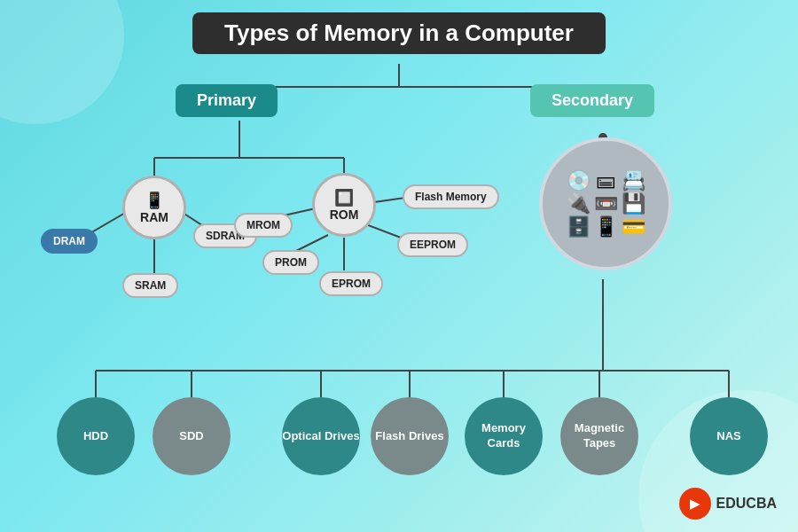 Image resolution: width=798 pixels, height=532 pixels. I want to click on hdd-icon: 💿, so click(578, 181).